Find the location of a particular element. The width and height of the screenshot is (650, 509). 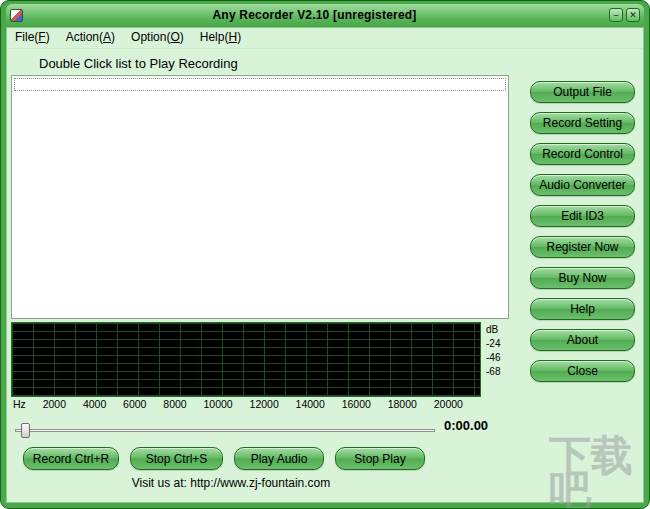

menu-file-text: File( is located at coordinates (26, 37).